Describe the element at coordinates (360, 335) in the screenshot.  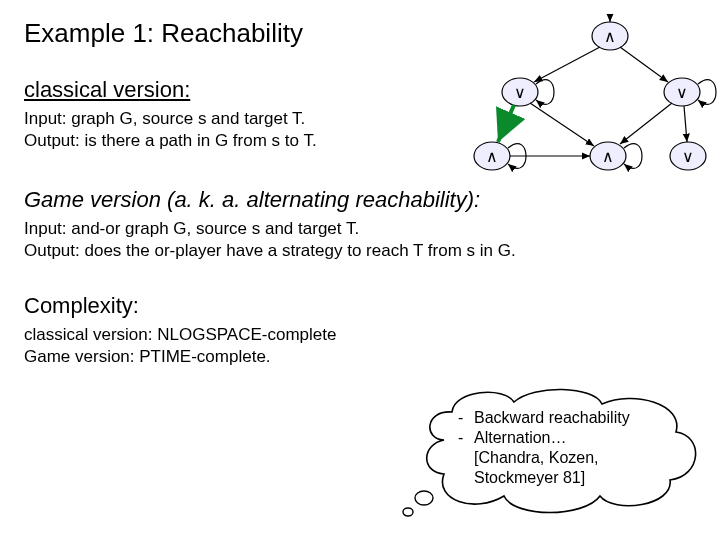
I see `complexity-classical: classical version: NLOGSPACE-complete` at that location.